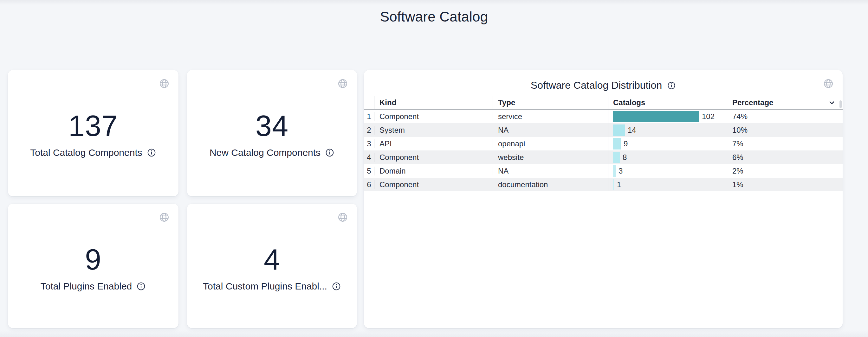 This screenshot has width=868, height=337. I want to click on table-row: 1 Component service 102 74%, so click(603, 116).